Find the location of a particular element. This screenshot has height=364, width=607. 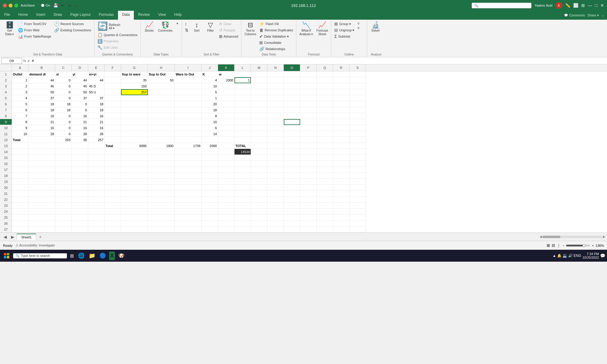

cell-e22 is located at coordinates (96, 200).